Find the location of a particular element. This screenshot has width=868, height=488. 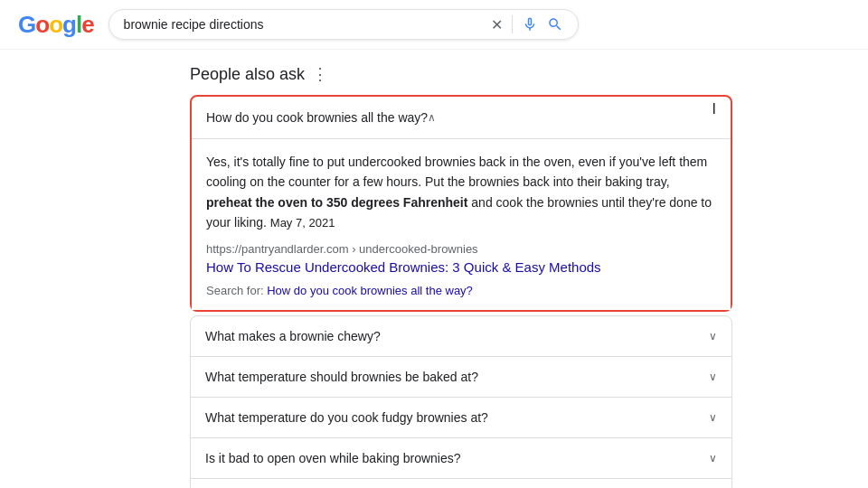

mic-icon is located at coordinates (530, 24).